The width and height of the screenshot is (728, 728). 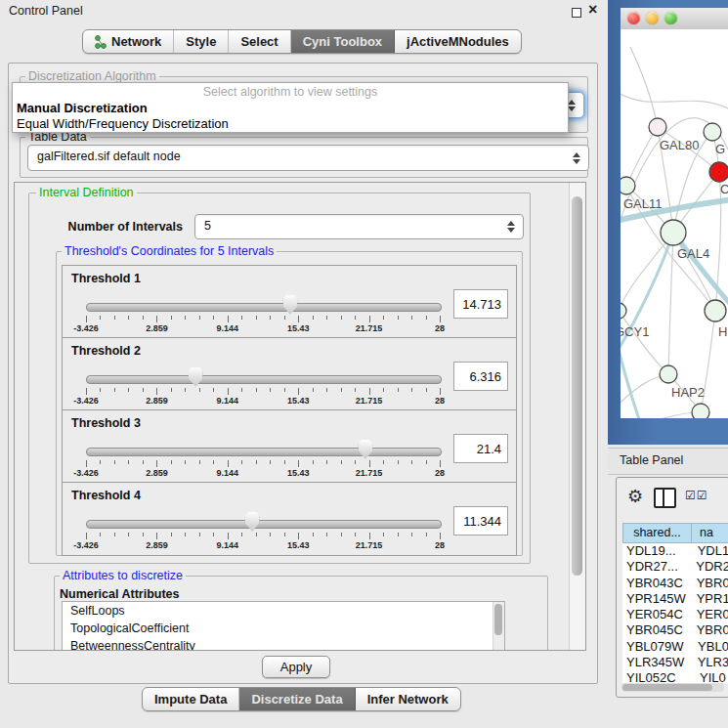 What do you see at coordinates (675, 647) in the screenshot?
I see `table-row: YBL079WYBL0` at bounding box center [675, 647].